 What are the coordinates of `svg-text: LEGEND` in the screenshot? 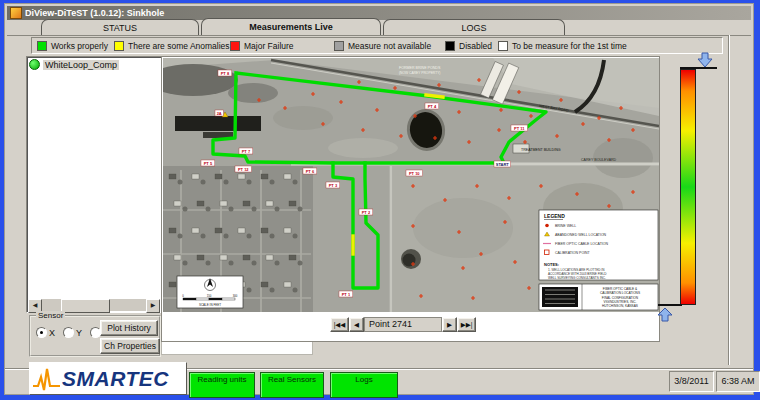 It's located at (554, 216).